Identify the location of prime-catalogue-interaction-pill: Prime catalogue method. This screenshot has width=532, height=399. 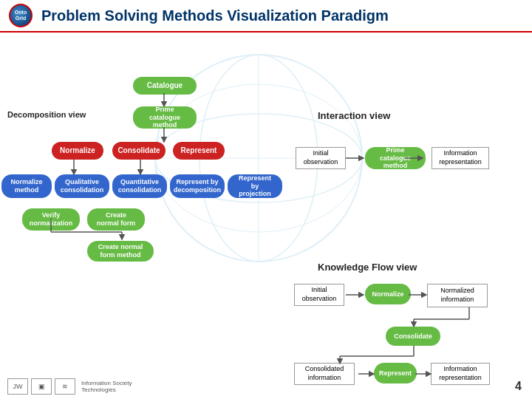
(395, 158).